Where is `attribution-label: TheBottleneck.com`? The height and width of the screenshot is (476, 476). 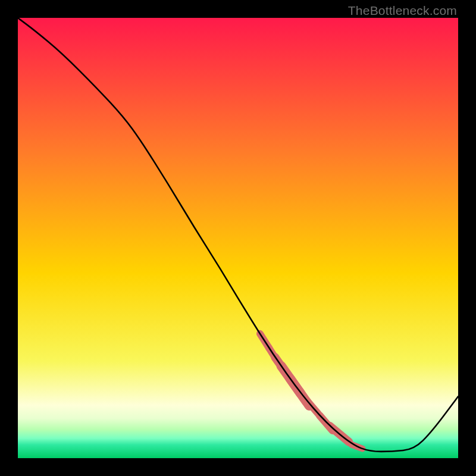
attribution-label: TheBottleneck.com is located at coordinates (402, 11).